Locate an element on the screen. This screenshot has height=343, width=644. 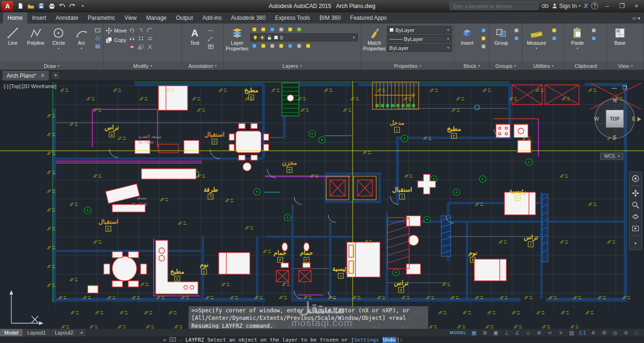
ungroup-icon is located at coordinates (516, 30).